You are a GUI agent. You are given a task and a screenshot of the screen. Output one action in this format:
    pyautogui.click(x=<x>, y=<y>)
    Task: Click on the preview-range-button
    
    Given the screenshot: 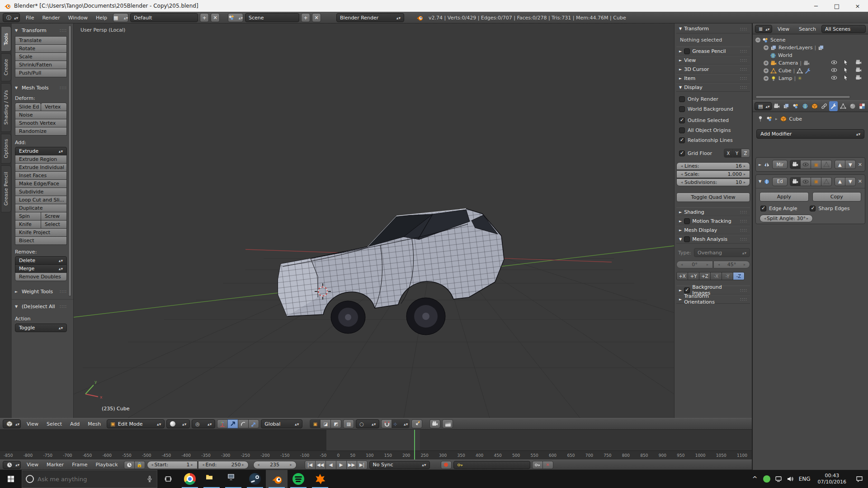 What is the action you would take?
    pyautogui.click(x=129, y=465)
    